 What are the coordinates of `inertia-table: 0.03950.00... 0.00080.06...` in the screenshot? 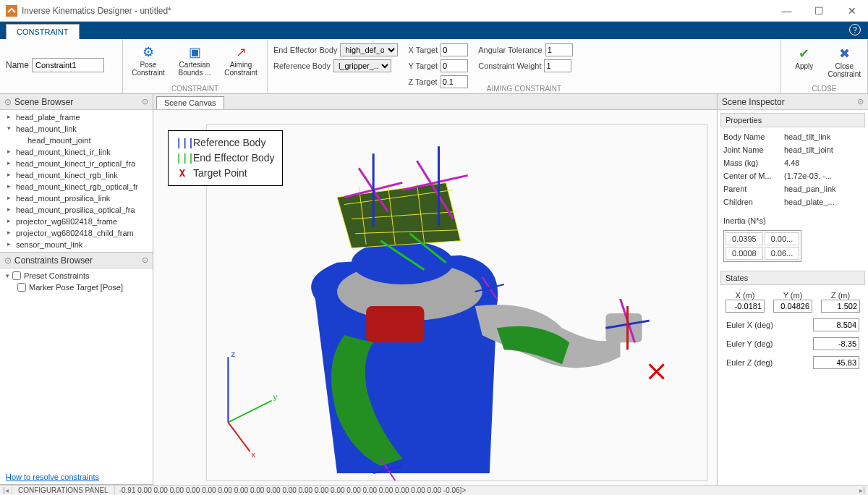 It's located at (762, 246).